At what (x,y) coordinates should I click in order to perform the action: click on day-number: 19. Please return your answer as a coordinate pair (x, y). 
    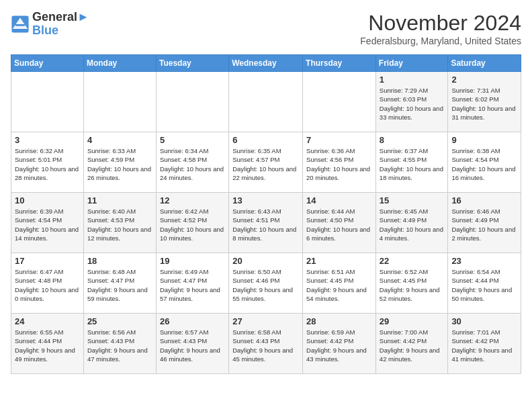
    Looking at the image, I should click on (192, 261).